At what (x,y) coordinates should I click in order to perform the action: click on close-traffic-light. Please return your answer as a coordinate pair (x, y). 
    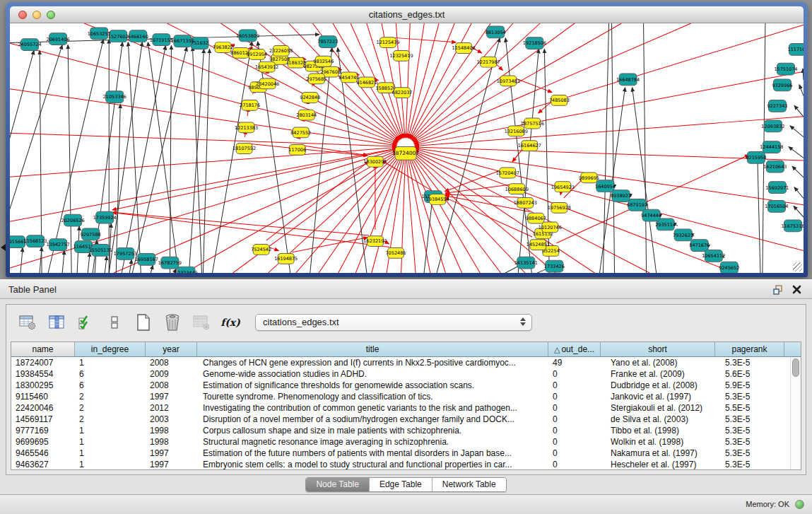
    Looking at the image, I should click on (23, 15).